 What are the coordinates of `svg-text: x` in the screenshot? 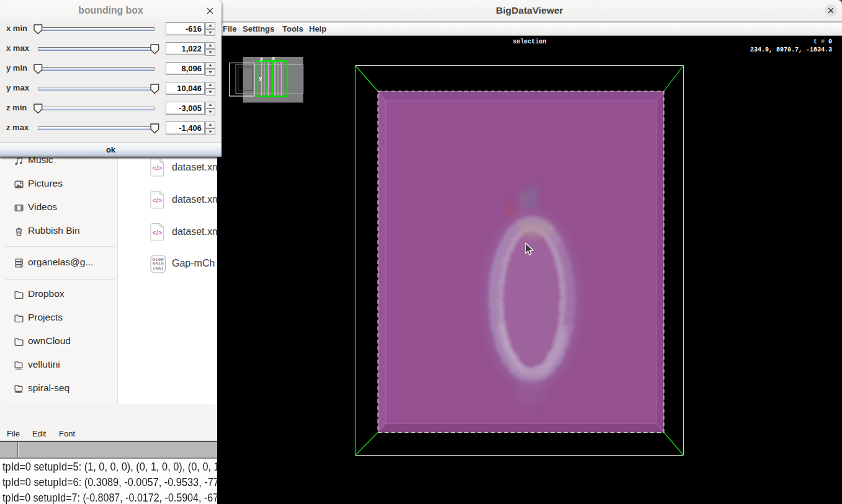 It's located at (274, 58).